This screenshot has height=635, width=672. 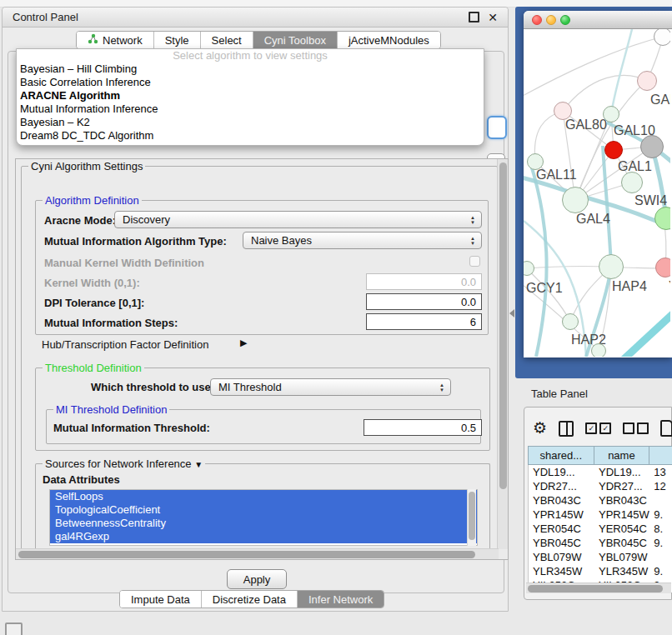 What do you see at coordinates (600, 572) in the screenshot?
I see `table-row: YLR345WYLR345W9.` at bounding box center [600, 572].